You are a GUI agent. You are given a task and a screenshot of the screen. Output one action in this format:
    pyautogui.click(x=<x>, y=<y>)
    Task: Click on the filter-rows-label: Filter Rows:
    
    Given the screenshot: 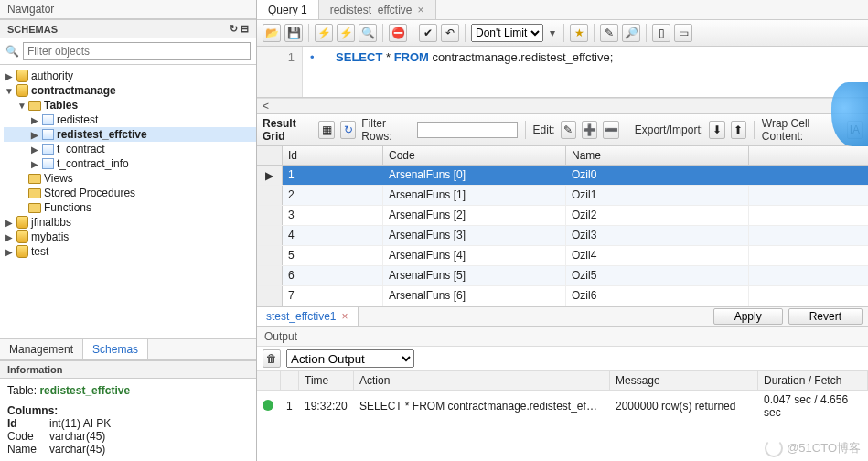 What is the action you would take?
    pyautogui.click(x=386, y=130)
    